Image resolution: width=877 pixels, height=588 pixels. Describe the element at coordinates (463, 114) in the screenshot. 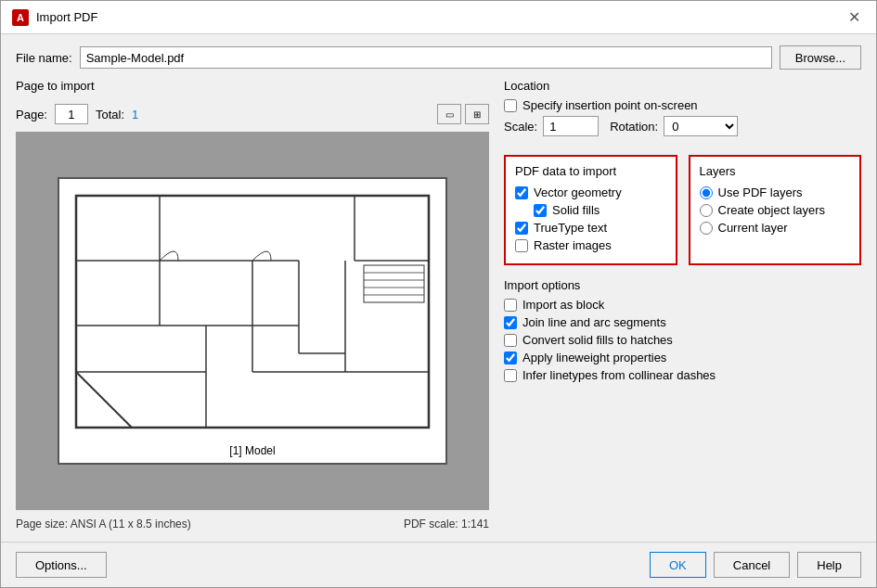

I see `view-buttons: ▭ ⊞` at that location.